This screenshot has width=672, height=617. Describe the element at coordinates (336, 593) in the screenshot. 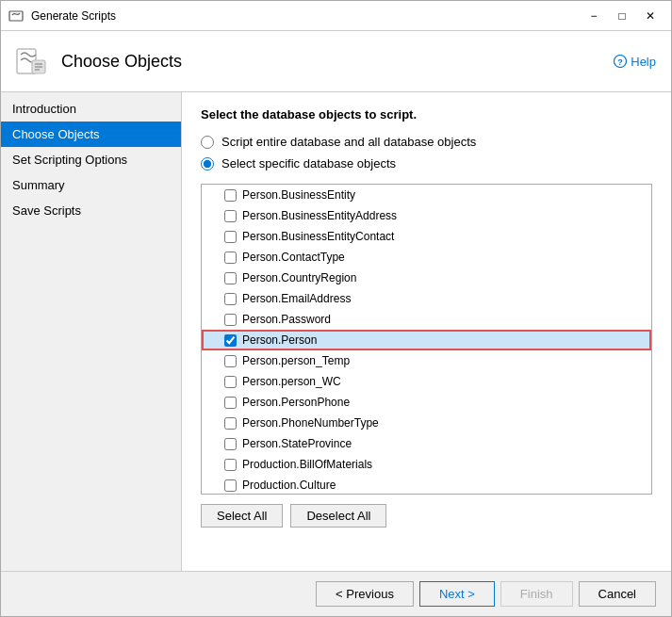

I see `footer: < Previous Next > Finish Cancel` at that location.